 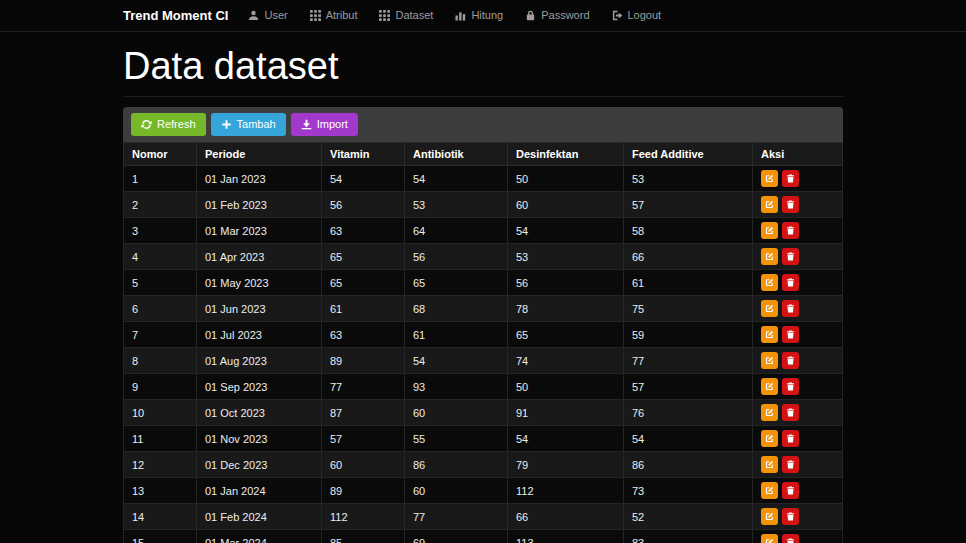 I want to click on nav-link-password: Password, so click(x=557, y=15).